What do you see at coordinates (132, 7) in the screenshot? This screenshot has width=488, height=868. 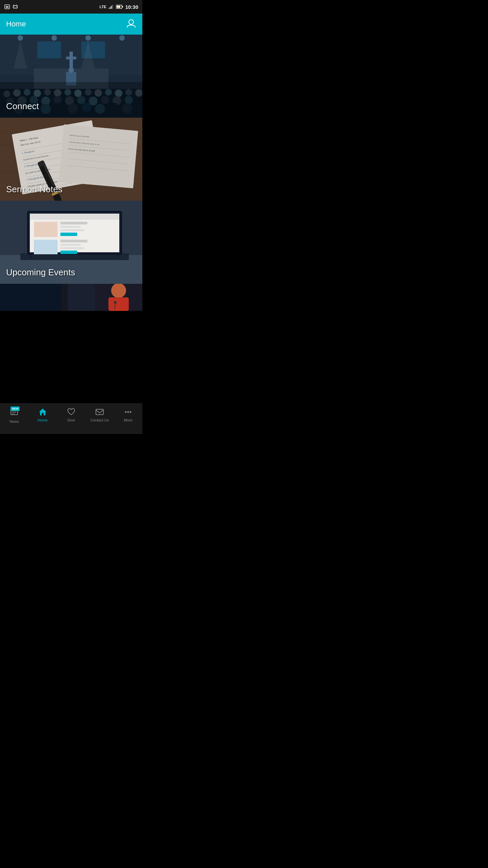 I see `time-display: 10:30` at bounding box center [132, 7].